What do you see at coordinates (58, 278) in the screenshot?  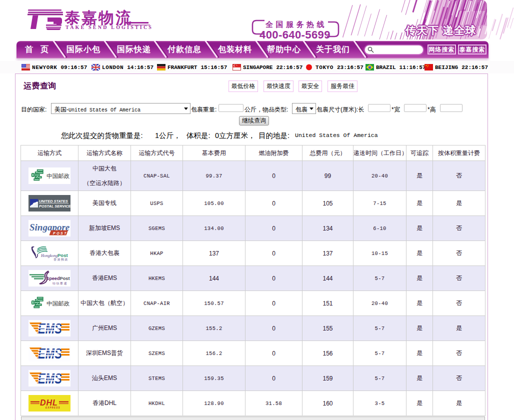 I see `svg-text: SpeedPost` at bounding box center [58, 278].